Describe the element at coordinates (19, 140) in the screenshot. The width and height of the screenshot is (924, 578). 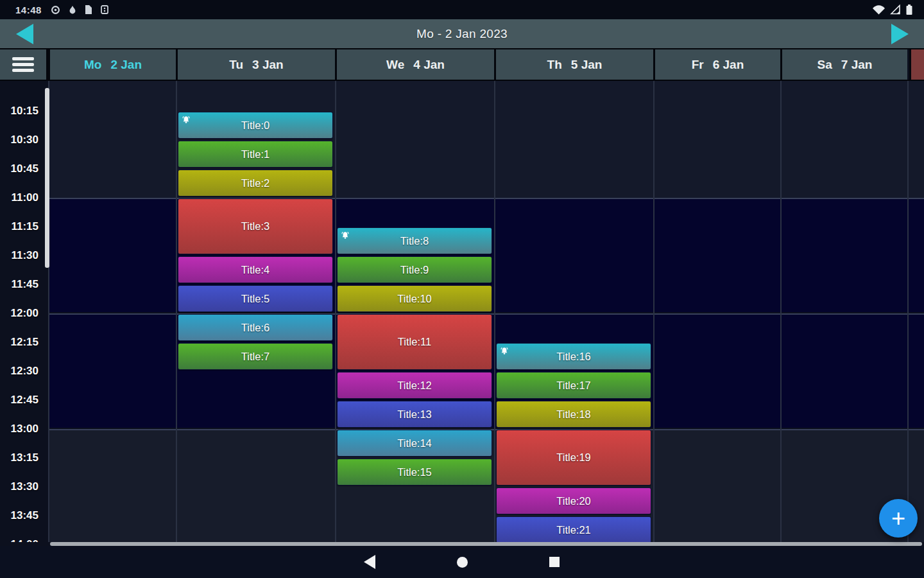
I see `time-label: 10:30` at that location.